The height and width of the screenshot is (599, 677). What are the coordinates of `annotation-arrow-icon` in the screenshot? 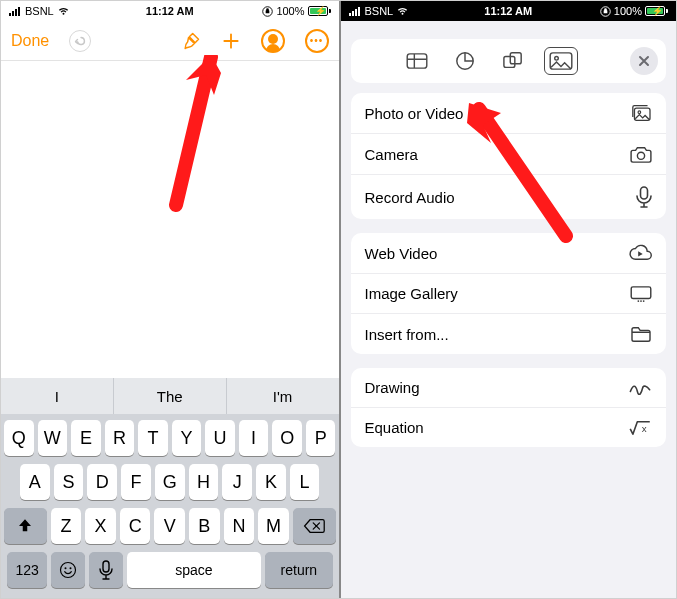 It's located at (191, 135).